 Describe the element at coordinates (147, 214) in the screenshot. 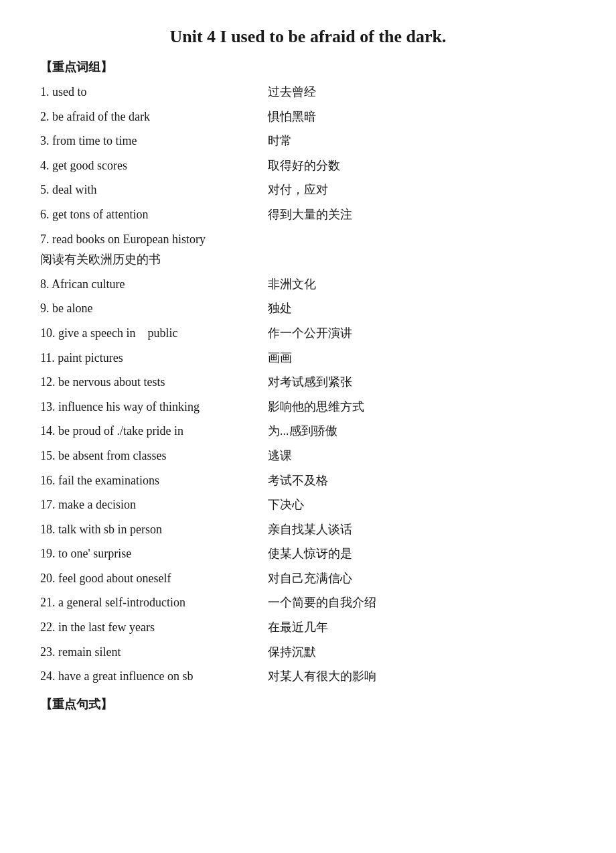

I see `vocab-en: 6. get tons of attention` at that location.